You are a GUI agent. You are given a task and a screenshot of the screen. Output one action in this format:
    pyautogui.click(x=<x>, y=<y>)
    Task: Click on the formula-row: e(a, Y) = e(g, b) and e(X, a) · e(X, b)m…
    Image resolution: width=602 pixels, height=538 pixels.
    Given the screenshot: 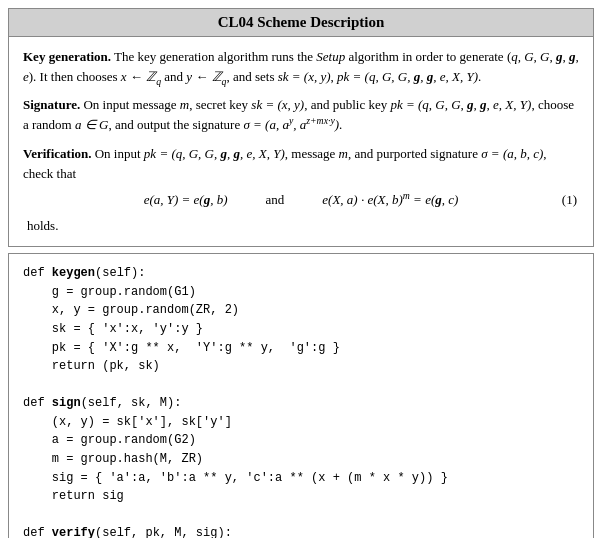 What is the action you would take?
    pyautogui.click(x=301, y=200)
    